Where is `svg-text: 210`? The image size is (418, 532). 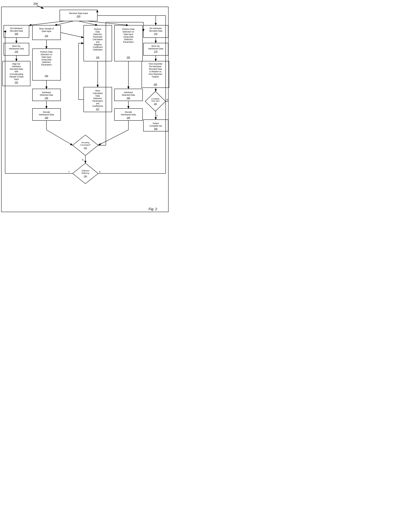 svg-text: 210 is located at coordinates (16, 52).